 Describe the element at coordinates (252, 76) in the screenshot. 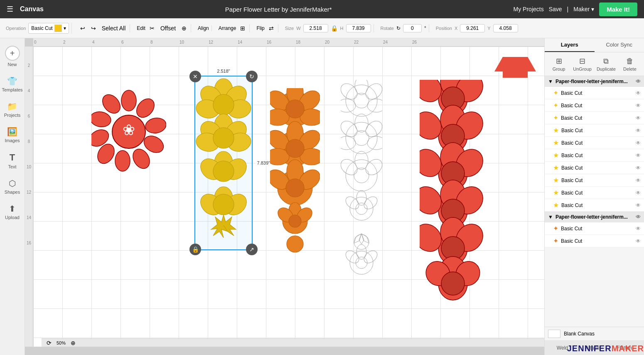

I see `rotate-handle: ↻` at that location.